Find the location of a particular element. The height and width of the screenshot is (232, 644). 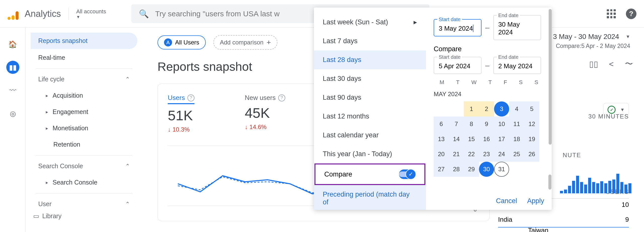

calendar-day: 20 is located at coordinates (441, 154).